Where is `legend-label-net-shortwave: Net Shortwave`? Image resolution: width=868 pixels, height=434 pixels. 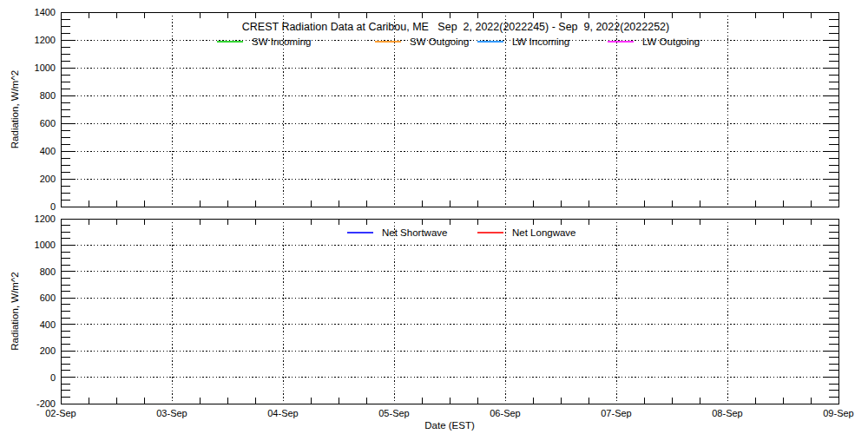 legend-label-net-shortwave: Net Shortwave is located at coordinates (415, 233).